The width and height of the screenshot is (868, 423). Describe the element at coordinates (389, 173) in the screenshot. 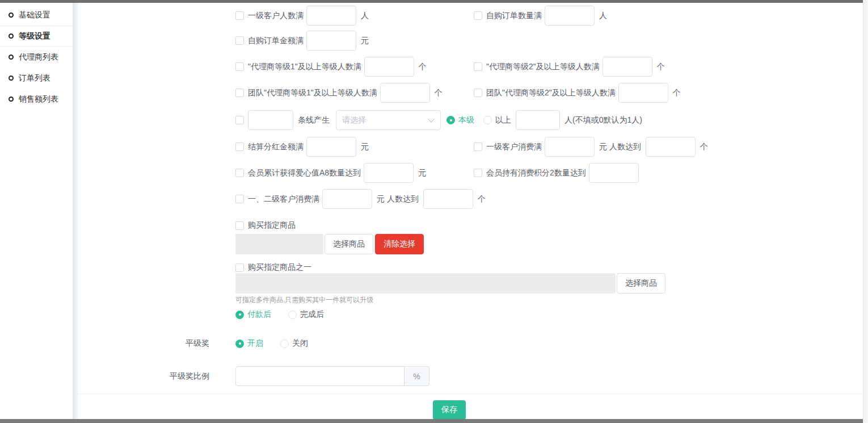

I see `input-love-value` at that location.